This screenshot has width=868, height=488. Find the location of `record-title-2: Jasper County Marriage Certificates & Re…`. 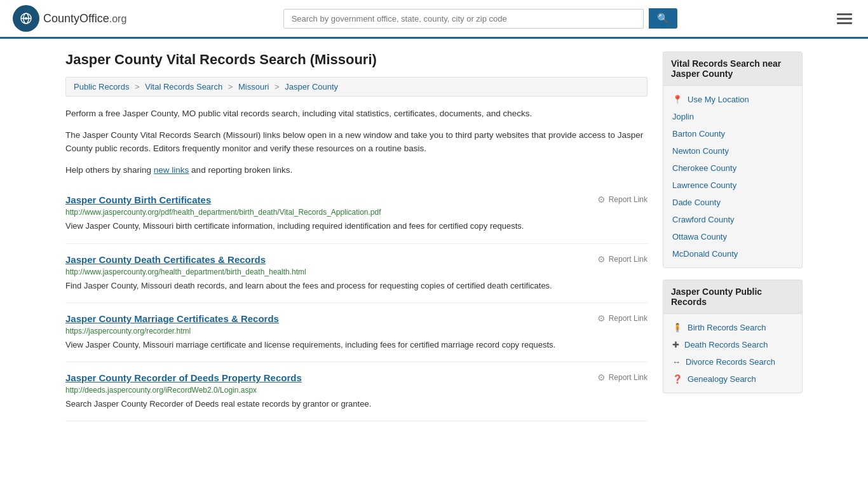

record-title-2: Jasper County Marriage Certificates & Re… is located at coordinates (172, 319).